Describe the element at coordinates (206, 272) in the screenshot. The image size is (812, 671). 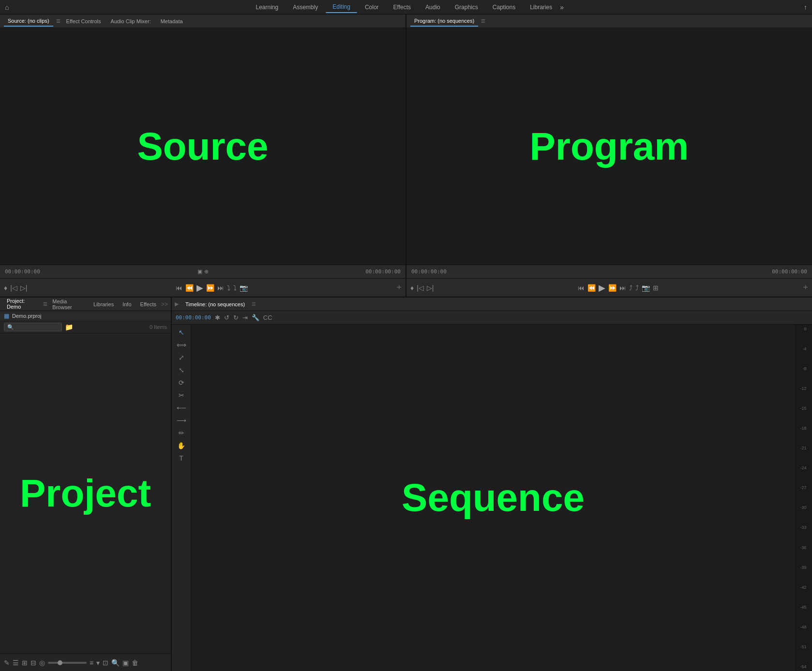
I see `source-zoom-btn: ⊕` at that location.